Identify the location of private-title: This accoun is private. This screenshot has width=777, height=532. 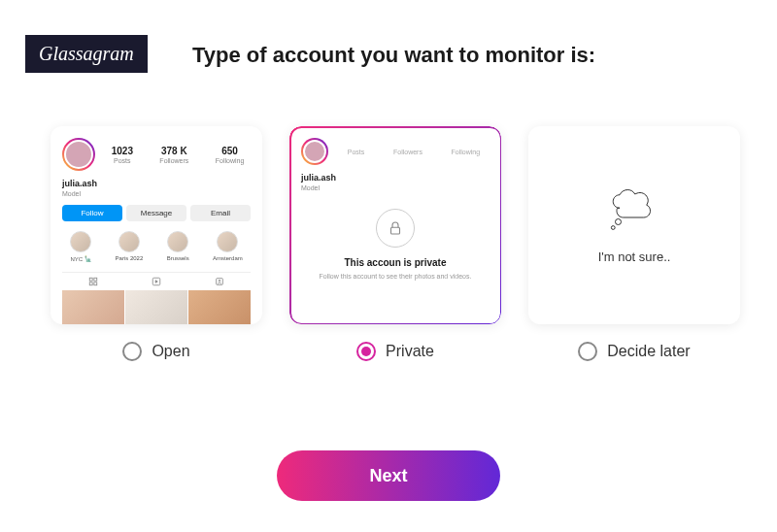
(395, 262).